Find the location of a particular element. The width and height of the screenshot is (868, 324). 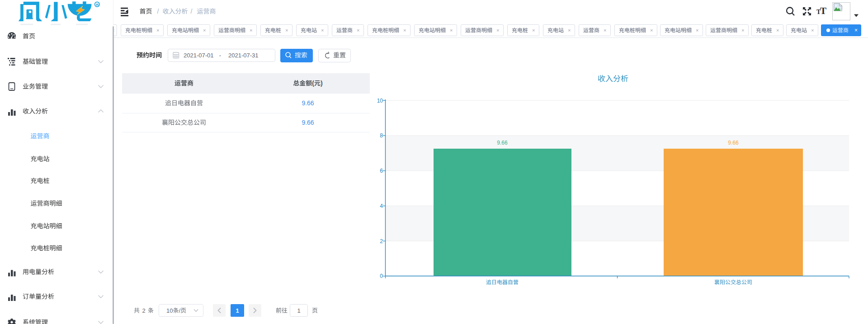

svg-text: 8 is located at coordinates (382, 136).